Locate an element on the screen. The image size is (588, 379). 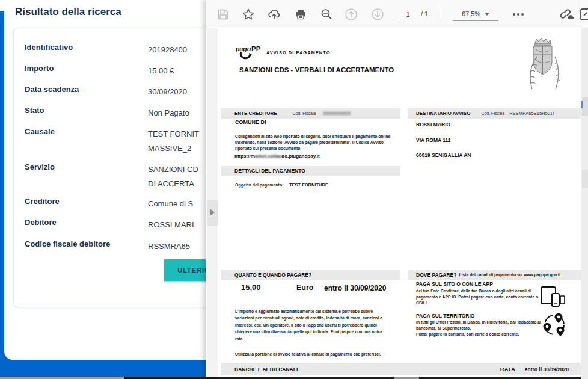
quanto-header-bar: QUANTO E QUANDO PAGARE? is located at coordinates (311, 274).